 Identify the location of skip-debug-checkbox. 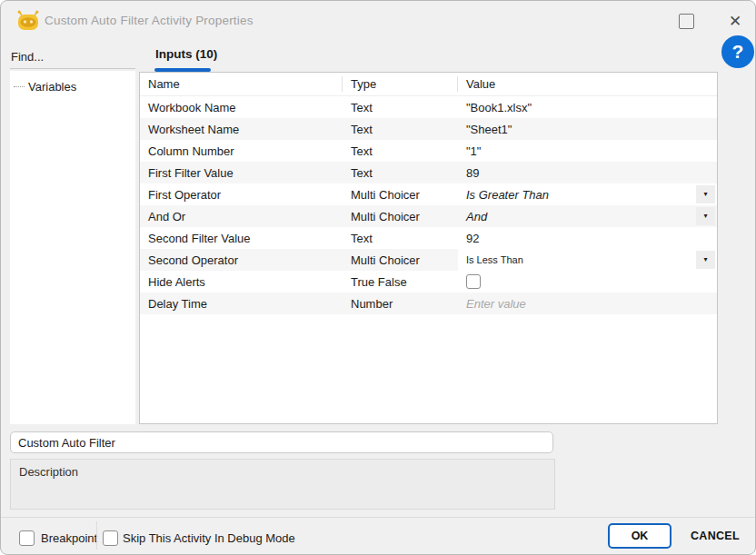
(111, 538).